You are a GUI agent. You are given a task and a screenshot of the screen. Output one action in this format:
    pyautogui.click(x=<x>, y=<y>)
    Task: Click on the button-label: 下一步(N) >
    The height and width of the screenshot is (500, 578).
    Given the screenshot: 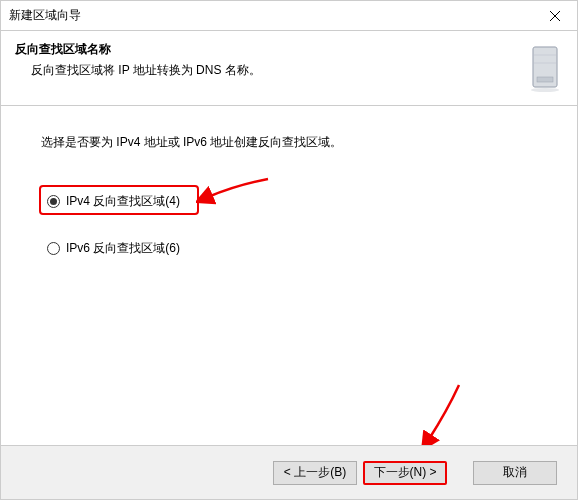 What is the action you would take?
    pyautogui.click(x=406, y=472)
    